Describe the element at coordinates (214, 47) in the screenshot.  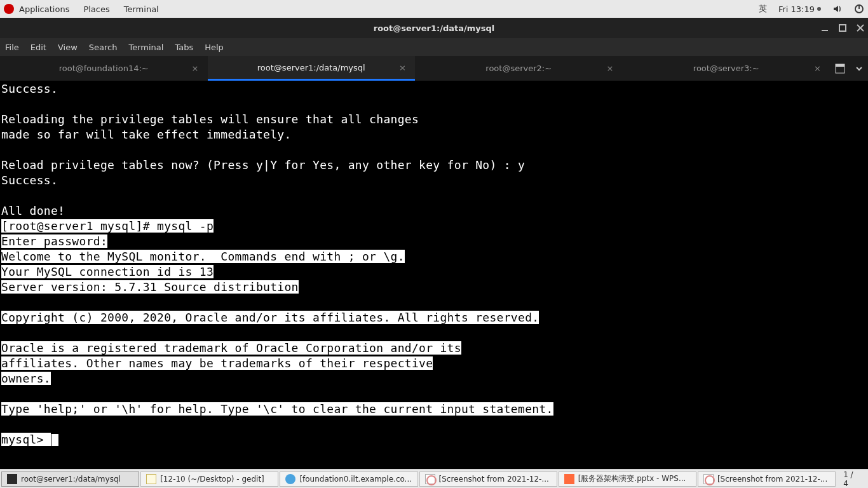
I see `menu-help: Help` at that location.